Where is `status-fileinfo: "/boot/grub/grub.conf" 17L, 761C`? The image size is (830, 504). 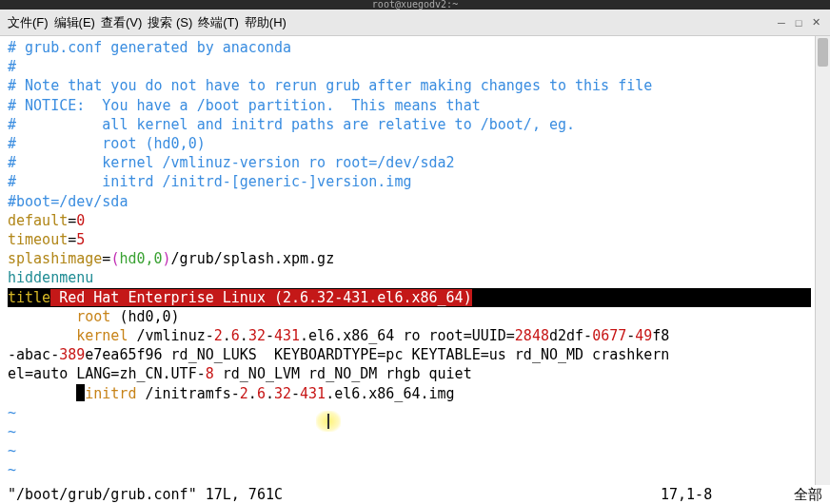
status-fileinfo: "/boot/grub/grub.conf" 17L, 761C is located at coordinates (334, 494).